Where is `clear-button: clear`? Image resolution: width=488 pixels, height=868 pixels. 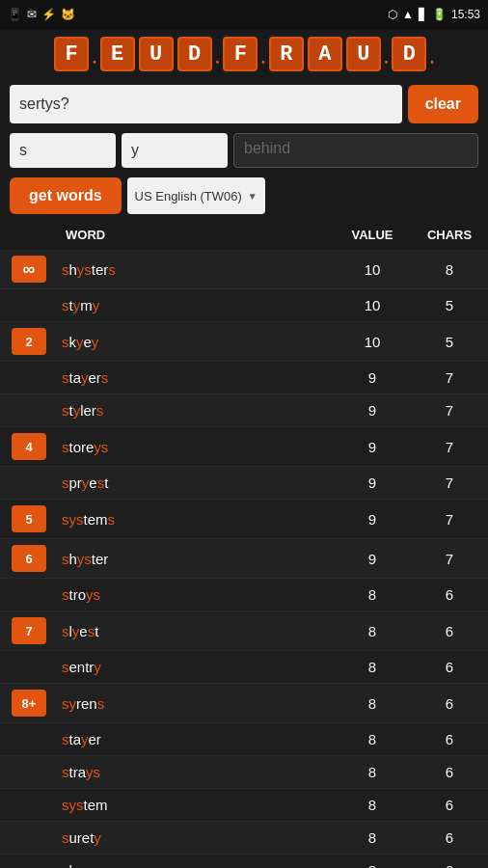
clear-button: clear is located at coordinates (444, 104).